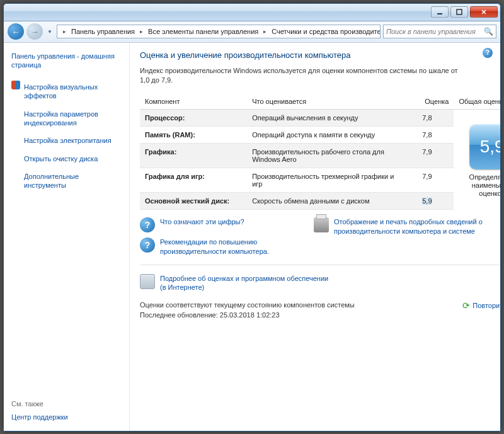 The height and width of the screenshot is (434, 504). Describe the element at coordinates (479, 186) in the screenshot. I see `base-score-label: Определяется наименьшей оценкой` at that location.